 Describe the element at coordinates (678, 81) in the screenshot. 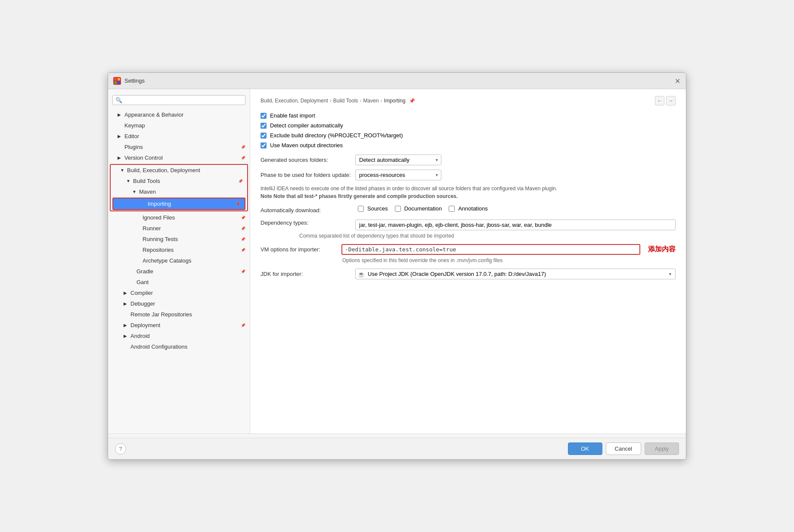

I see `close-button: ✕` at that location.